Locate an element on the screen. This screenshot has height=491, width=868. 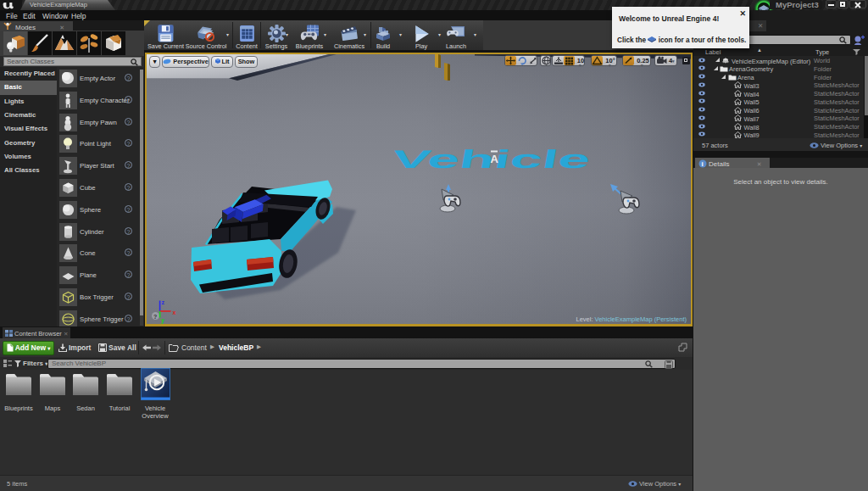
svg-text: A is located at coordinates (495, 158).